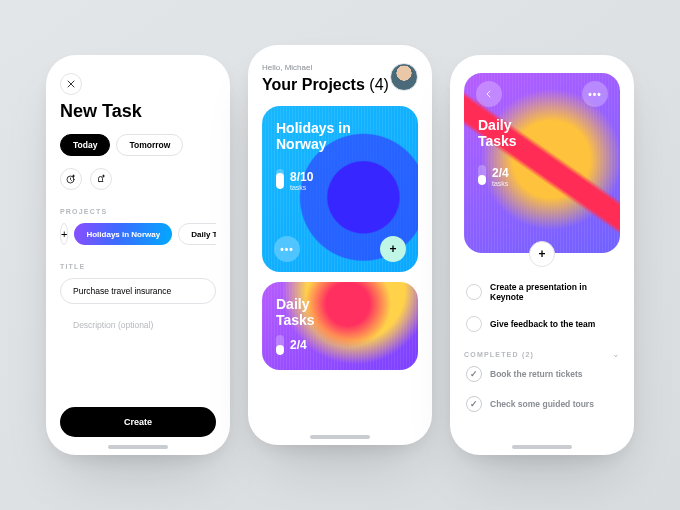  I want to click on heading-text: Your Projects, so click(314, 84).